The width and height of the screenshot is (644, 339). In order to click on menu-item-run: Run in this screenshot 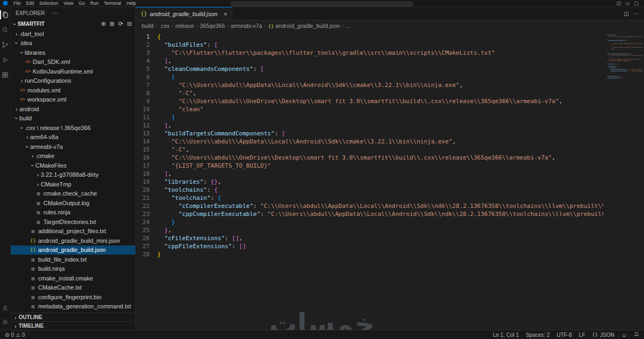, I will do `click(94, 3)`.